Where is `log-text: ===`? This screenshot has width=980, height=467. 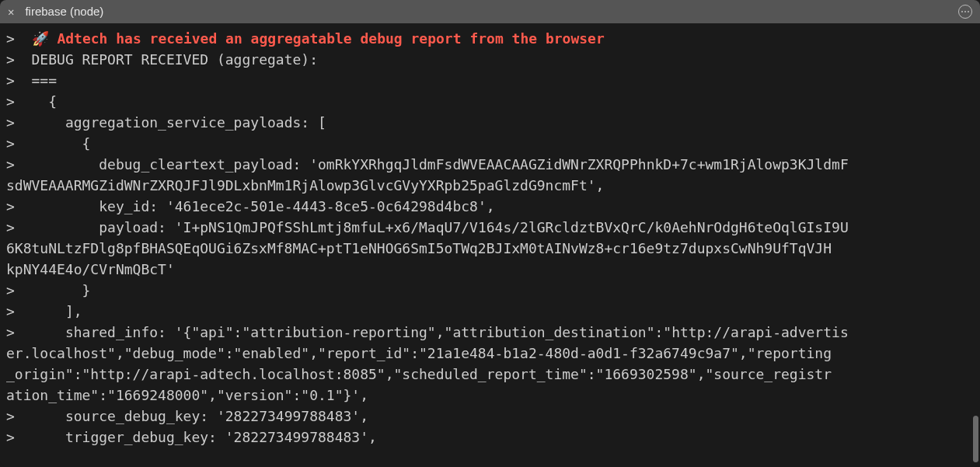 log-text: === is located at coordinates (45, 81).